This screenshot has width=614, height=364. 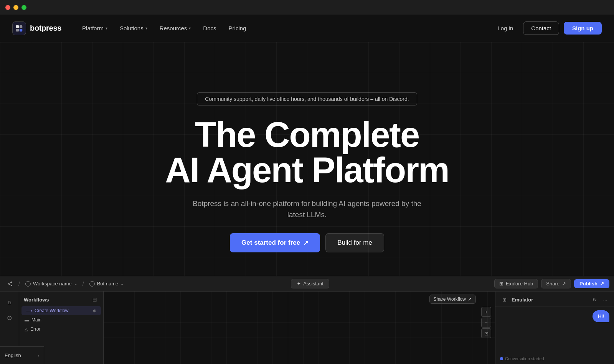 I want to click on emulator-sidebar-icon: ⊞, so click(x=504, y=300).